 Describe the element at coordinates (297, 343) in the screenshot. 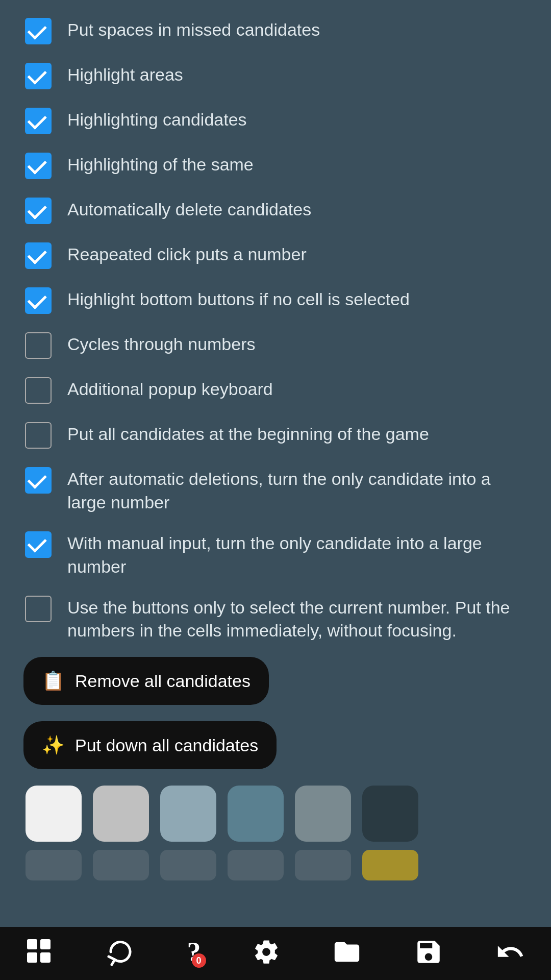

I see `checkbox-label-cycles-numbers: Cycles through numbers` at that location.